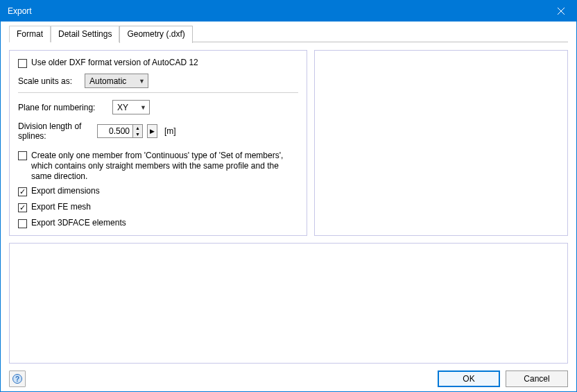 Image resolution: width=577 pixels, height=392 pixels. Describe the element at coordinates (22, 191) in the screenshot. I see `checkbox-export-dimensions` at that location.